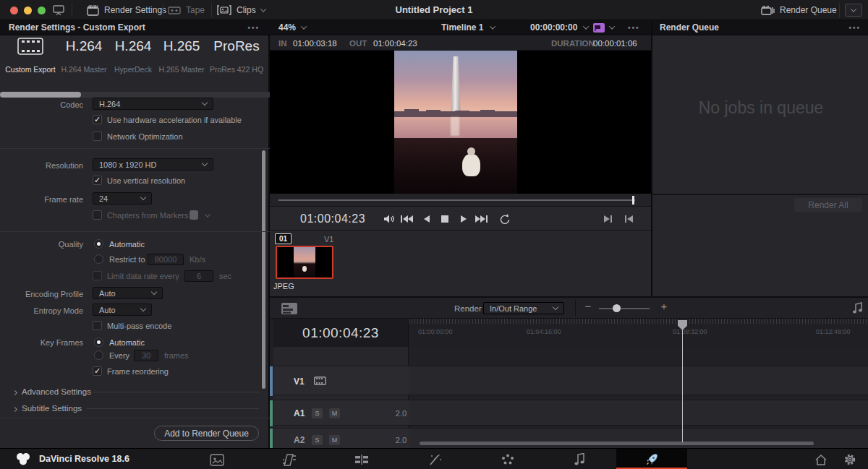  Describe the element at coordinates (305, 262) in the screenshot. I see `clip-thumbnail` at that location.